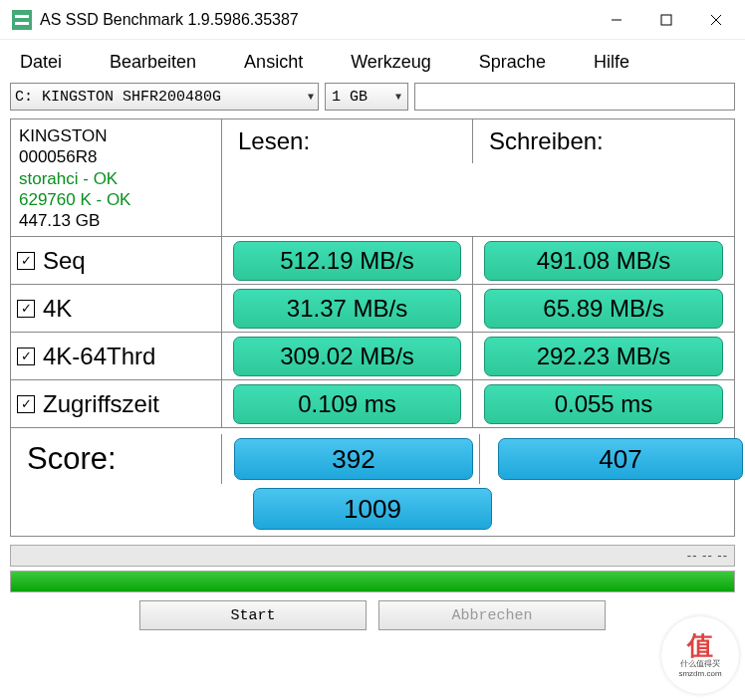 The width and height of the screenshot is (745, 700). I want to click on menu-edit: Bearbeiten, so click(163, 62).